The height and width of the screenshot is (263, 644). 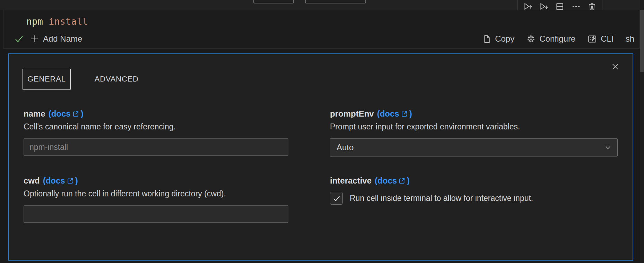 What do you see at coordinates (336, 198) in the screenshot?
I see `interactive-checkbox` at bounding box center [336, 198].